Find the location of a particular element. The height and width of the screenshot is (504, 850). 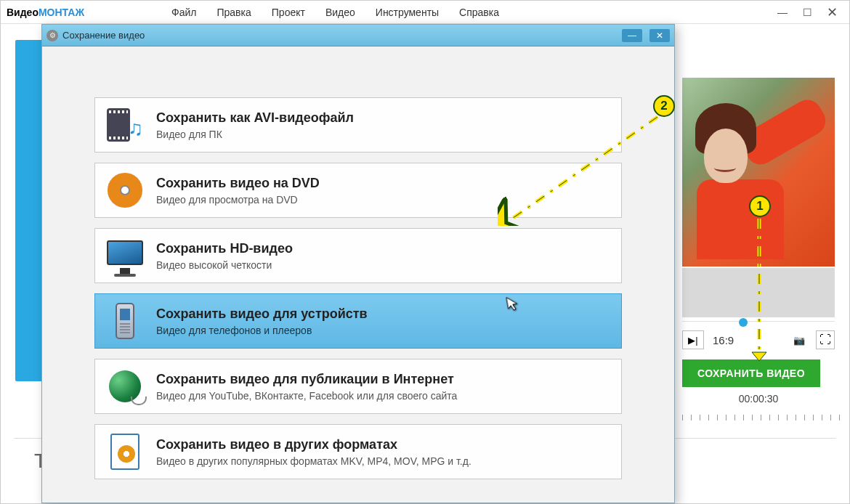

option-save-other: Сохранить видео в других форматах Видео … is located at coordinates (358, 452).